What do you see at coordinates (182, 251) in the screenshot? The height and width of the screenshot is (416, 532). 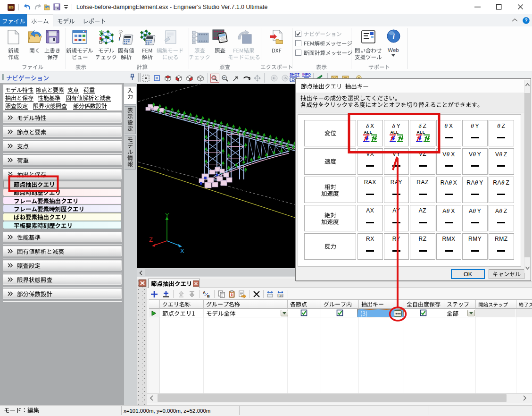 I see `svg-text: X` at bounding box center [182, 251].